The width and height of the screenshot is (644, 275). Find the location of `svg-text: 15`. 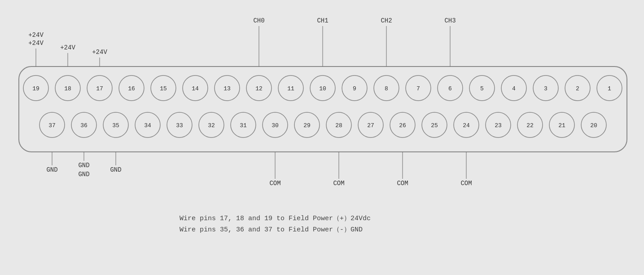

svg-text: 15 is located at coordinates (163, 89).